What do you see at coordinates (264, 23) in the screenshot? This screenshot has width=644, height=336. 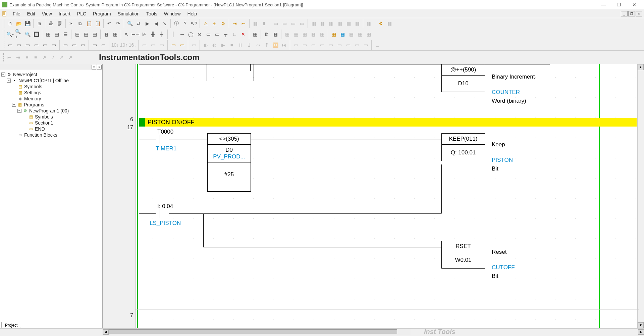 I see `pause-button: ⏸` at bounding box center [264, 23].